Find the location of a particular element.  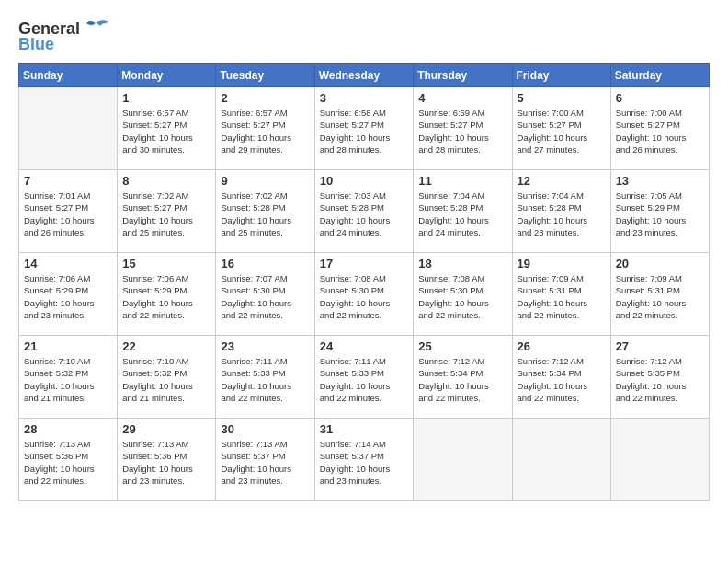

calendar-cell: 7Sunrise: 7:01 AM Sunset: 5:27 PM Daylig… is located at coordinates (68, 212).